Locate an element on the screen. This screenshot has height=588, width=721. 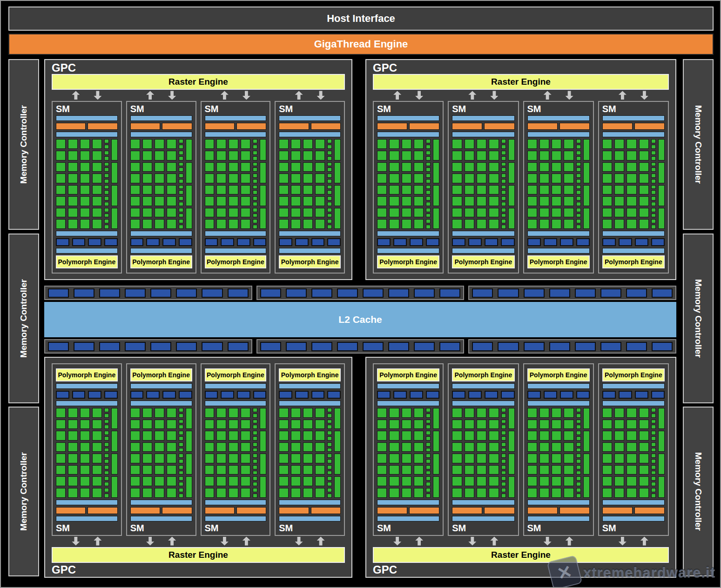
memory-controller-label: Memory Controller is located at coordinates (24, 491).